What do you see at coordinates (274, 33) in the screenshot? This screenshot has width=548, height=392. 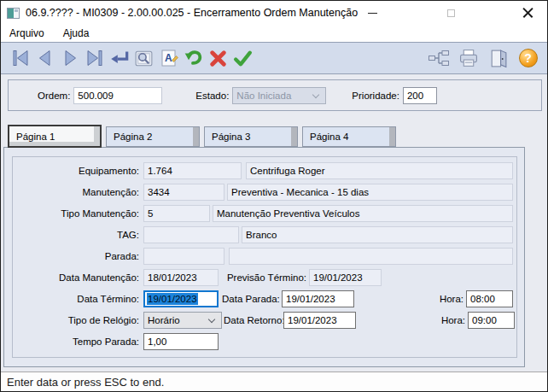 I see `menubar: Arquivo Ajuda` at bounding box center [274, 33].